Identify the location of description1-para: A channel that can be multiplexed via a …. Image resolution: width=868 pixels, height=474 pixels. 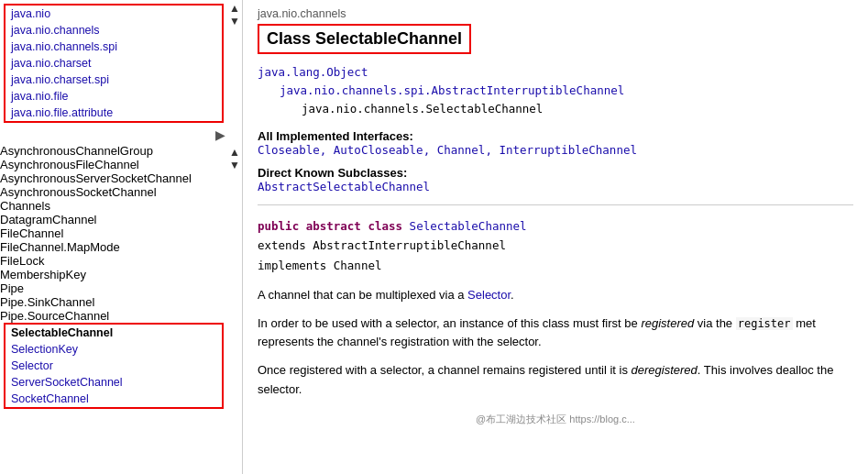
(555, 295).